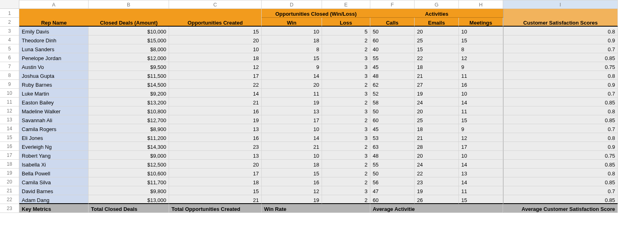  What do you see at coordinates (129, 155) in the screenshot?
I see `closed-amount: $9,000` at bounding box center [129, 155].